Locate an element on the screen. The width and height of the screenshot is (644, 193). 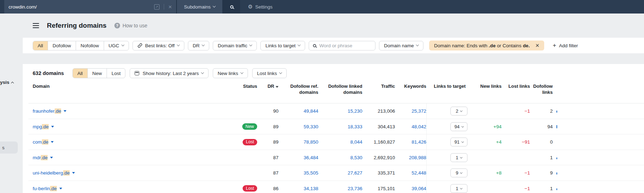
status-tab-new: New is located at coordinates (97, 73).